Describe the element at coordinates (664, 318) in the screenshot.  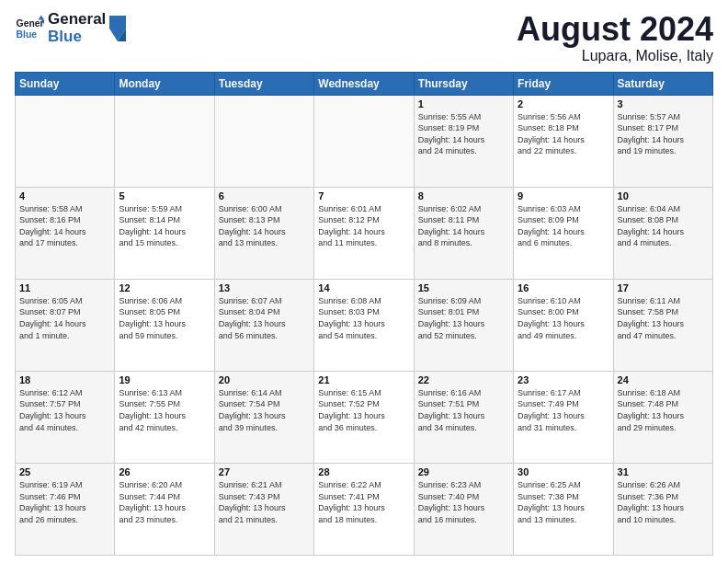
I see `day-info: Sunrise: 6:11 AM Sunset: 7:58 PM Dayligh…` at that location.